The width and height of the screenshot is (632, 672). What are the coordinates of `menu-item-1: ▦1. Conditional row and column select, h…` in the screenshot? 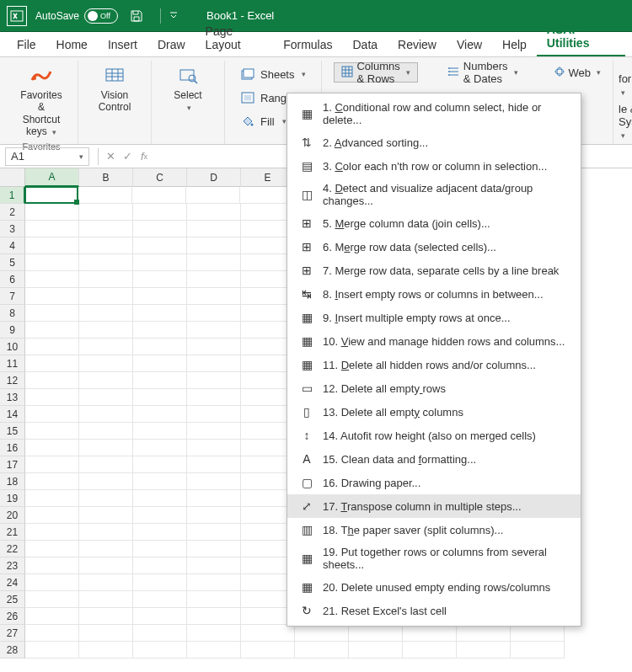 It's located at (434, 114).